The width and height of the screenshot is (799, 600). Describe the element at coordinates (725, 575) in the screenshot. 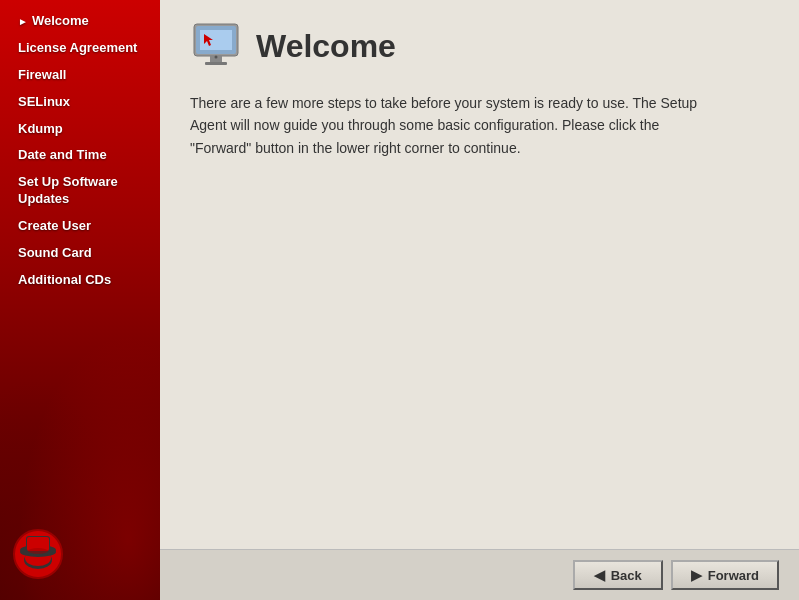

I see `forward-button: ▶ Forward` at that location.